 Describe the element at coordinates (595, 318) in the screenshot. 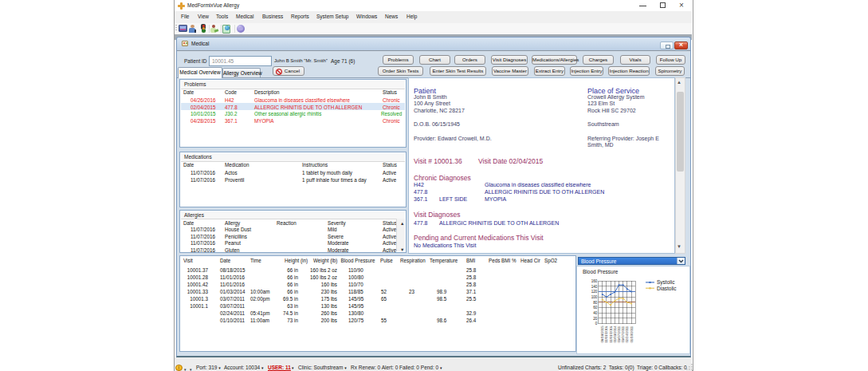

I see `svg-text: 20` at that location.